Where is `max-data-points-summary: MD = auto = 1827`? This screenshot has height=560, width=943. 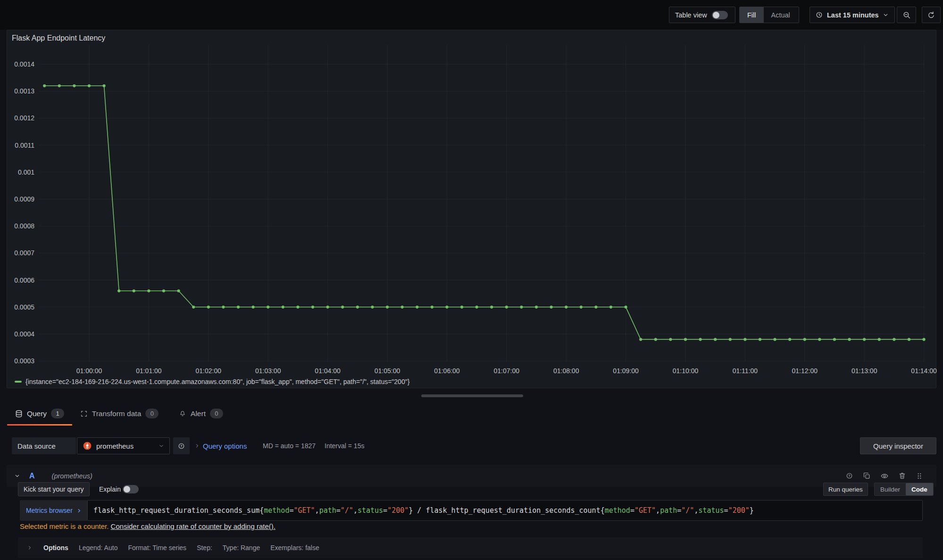
max-data-points-summary: MD = auto = 1827 is located at coordinates (289, 446).